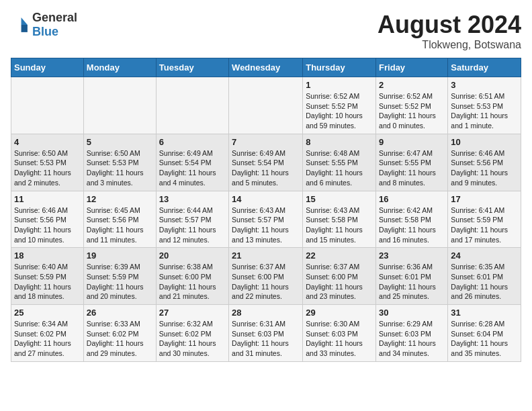  I want to click on calendar-week-row: 18Sunrise: 6:40 AMSunset: 5:59 PMDayligh…, so click(266, 277).